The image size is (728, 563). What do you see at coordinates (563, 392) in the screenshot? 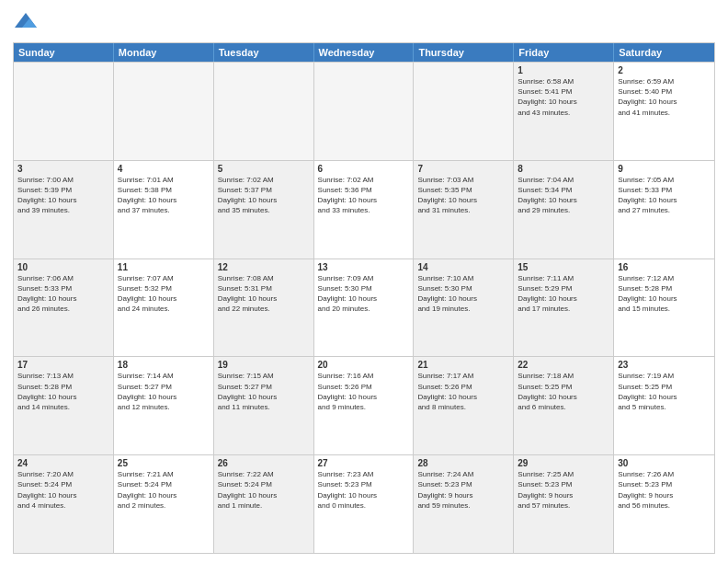
I see `day-info: Sunrise: 7:18 AM Sunset: 5:25 PM Dayligh…` at bounding box center [563, 392].